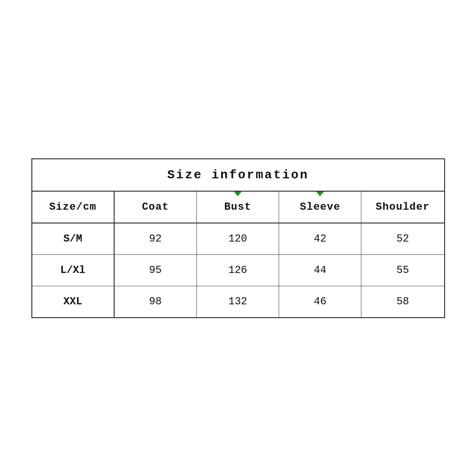 The width and height of the screenshot is (476, 476). I want to click on cell-coat-lxl: 95, so click(156, 270).